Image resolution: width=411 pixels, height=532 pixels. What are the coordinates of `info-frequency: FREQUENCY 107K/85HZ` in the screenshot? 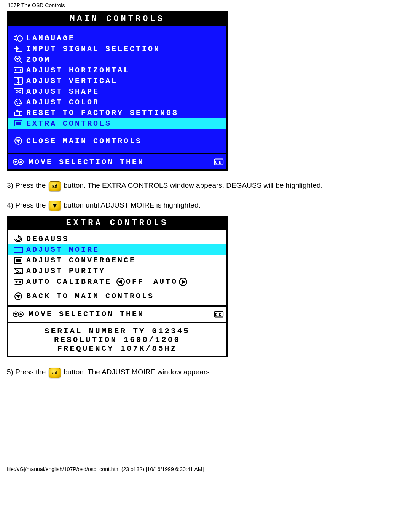 It's located at (117, 349).